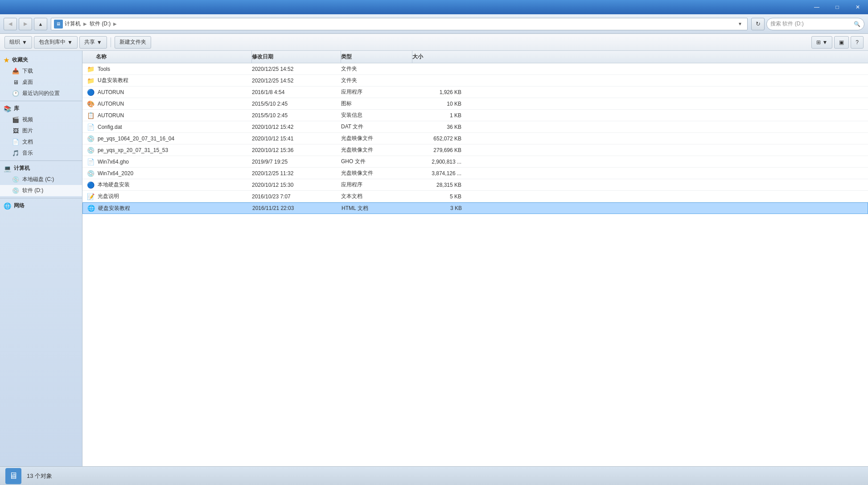 The width and height of the screenshot is (868, 485). Describe the element at coordinates (7, 109) in the screenshot. I see `libraries-icon: 📚` at that location.